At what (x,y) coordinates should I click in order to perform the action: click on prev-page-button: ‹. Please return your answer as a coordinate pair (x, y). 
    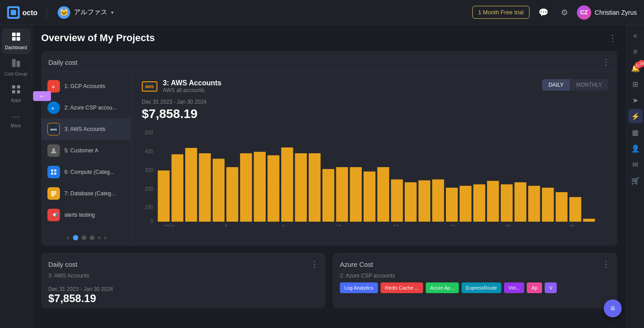
    Looking at the image, I should click on (68, 238).